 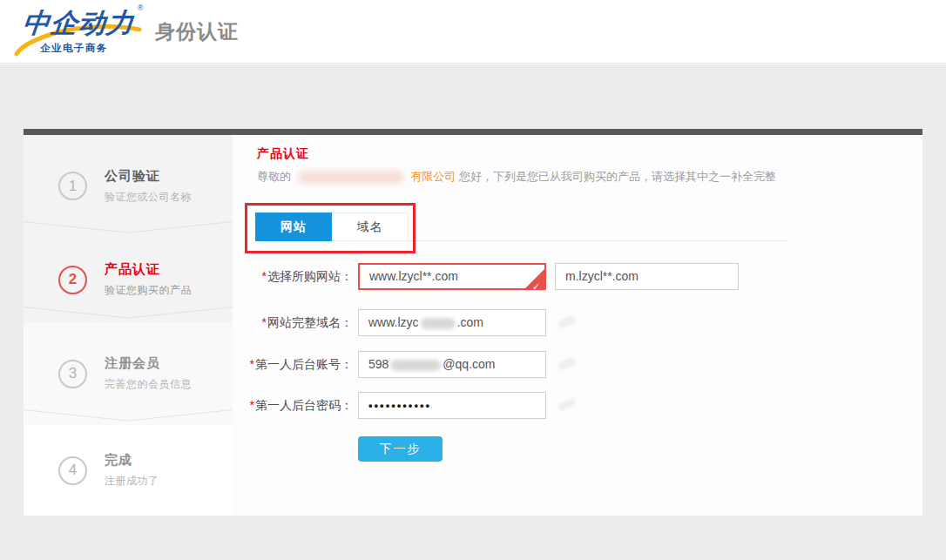 What do you see at coordinates (283, 154) in the screenshot?
I see `section-title: 产品认证` at bounding box center [283, 154].